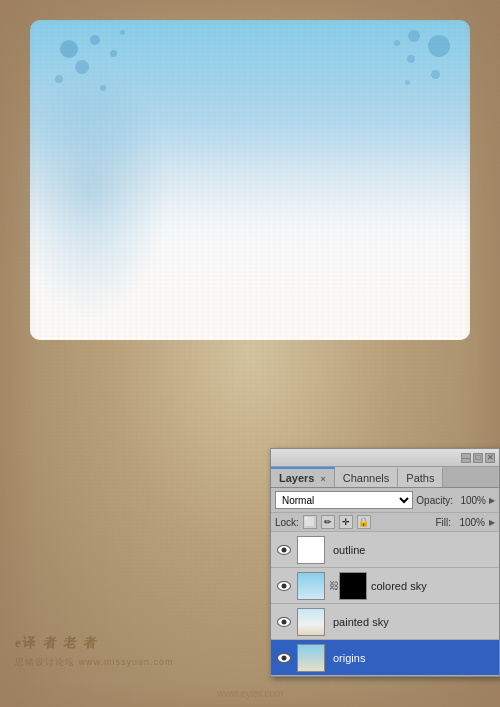 The width and height of the screenshot is (500, 707). I want to click on close-button: ✕, so click(490, 458).